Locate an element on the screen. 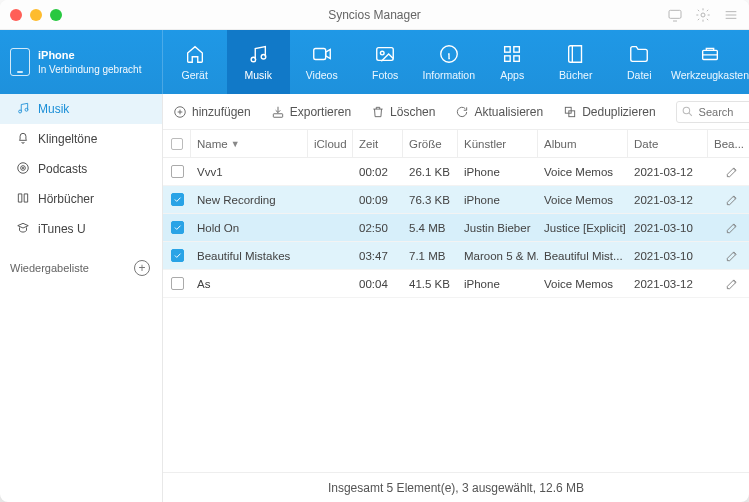 The width and height of the screenshot is (749, 502). cell-zeit: 03:47 is located at coordinates (378, 256).